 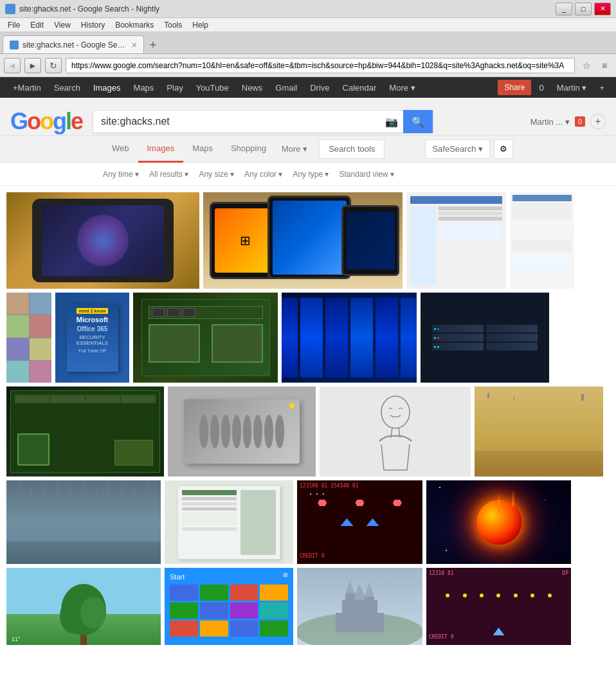 I want to click on safe-search-button: SafeSearch ▾, so click(x=458, y=149).